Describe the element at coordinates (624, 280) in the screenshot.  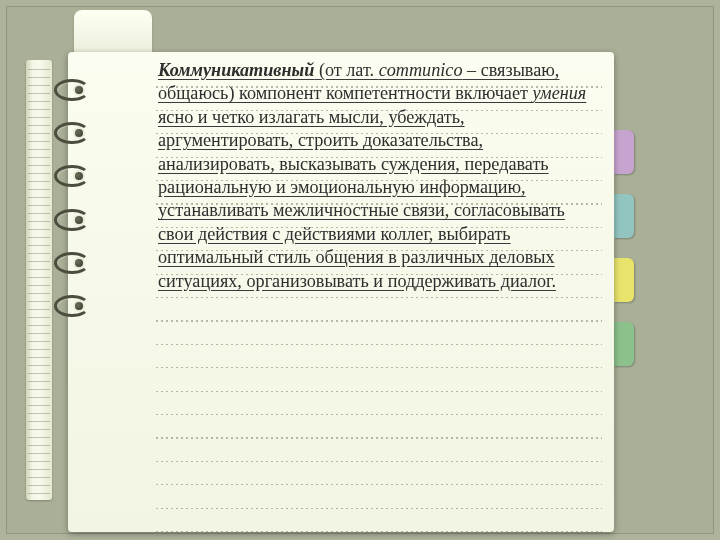
I see `side-tab-yellow` at that location.